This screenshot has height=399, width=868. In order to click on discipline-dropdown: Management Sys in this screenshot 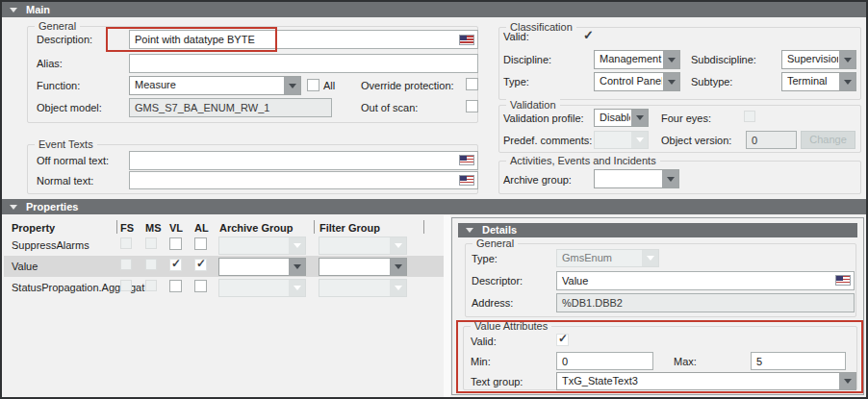, I will do `click(637, 60)`.